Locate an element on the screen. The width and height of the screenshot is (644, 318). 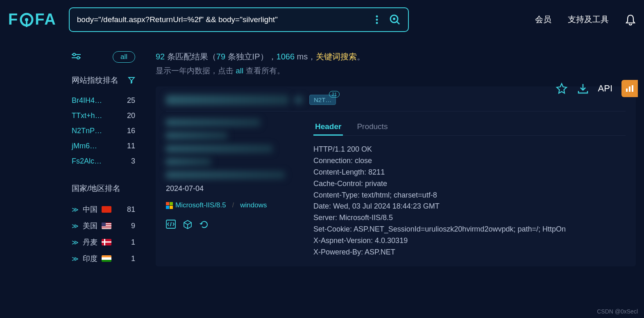
country-title: 国家/地区排名 is located at coordinates (103, 189).